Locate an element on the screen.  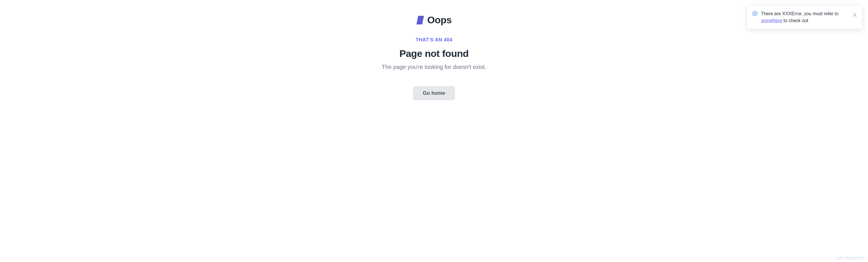
watermark-text: @稀土掘金技术社区 is located at coordinates (851, 258).